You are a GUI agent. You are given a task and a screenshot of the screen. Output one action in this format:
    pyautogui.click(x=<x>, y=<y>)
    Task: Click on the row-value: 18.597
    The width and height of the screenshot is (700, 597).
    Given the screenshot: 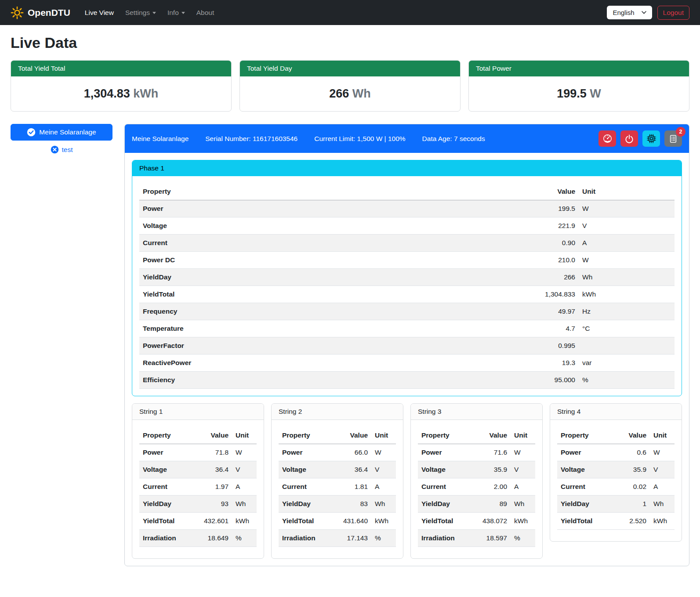 What is the action you would take?
    pyautogui.click(x=490, y=539)
    